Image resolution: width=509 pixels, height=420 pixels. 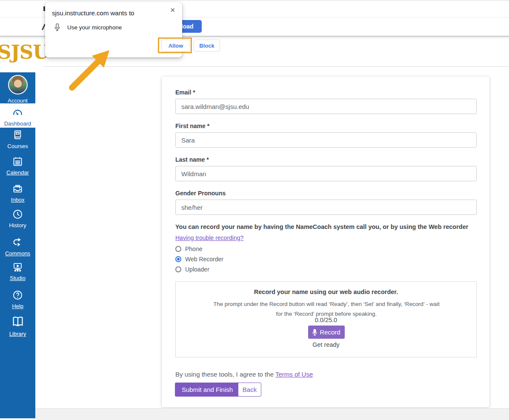 I want to click on last-name-field, so click(x=326, y=174).